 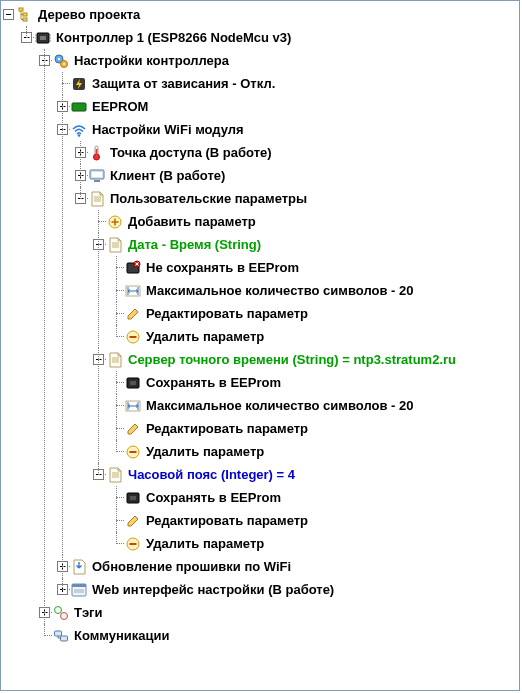 I want to click on node-label: Защита от зависания - Откл., so click(x=184, y=84).